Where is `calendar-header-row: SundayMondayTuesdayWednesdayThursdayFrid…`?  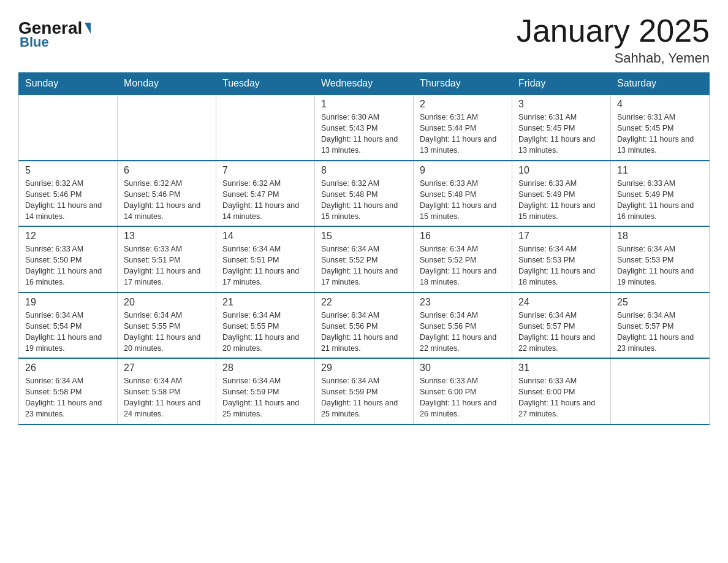
calendar-header-row: SundayMondayTuesdayWednesdayThursdayFrid… is located at coordinates (364, 84).